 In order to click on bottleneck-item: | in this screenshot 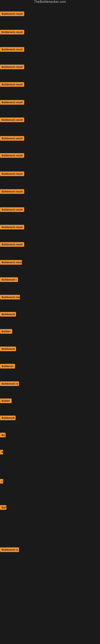, I will do `click(1, 482)`.